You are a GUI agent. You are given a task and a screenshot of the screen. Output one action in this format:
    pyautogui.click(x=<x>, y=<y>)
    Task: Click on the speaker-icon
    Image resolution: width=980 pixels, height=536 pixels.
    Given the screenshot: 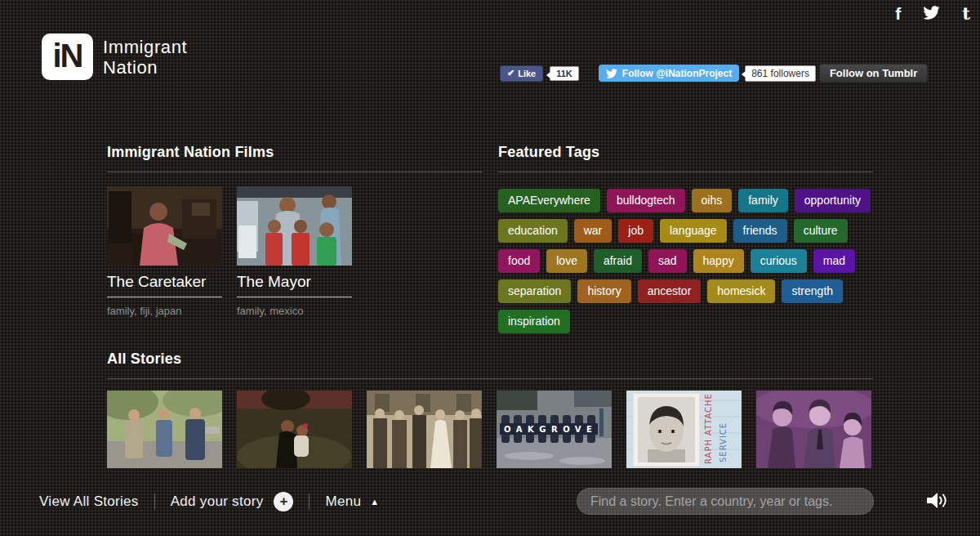 What is the action you would take?
    pyautogui.click(x=937, y=500)
    